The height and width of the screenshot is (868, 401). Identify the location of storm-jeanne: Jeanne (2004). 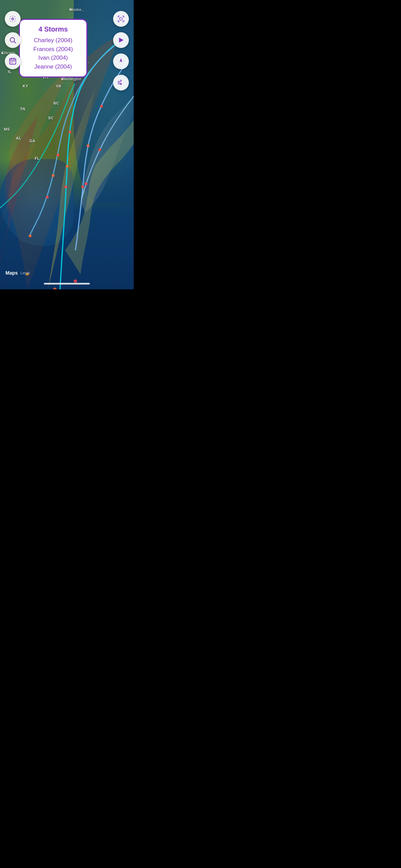
(53, 67).